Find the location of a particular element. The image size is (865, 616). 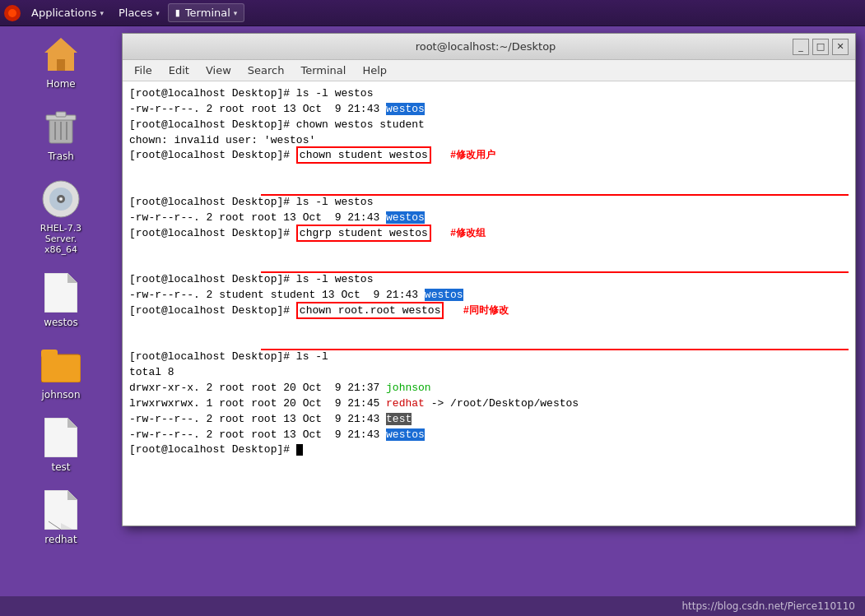

term-line-17: -rw-r--r--. 2 root root 13 Oct 9 21:43 w… is located at coordinates (489, 436).